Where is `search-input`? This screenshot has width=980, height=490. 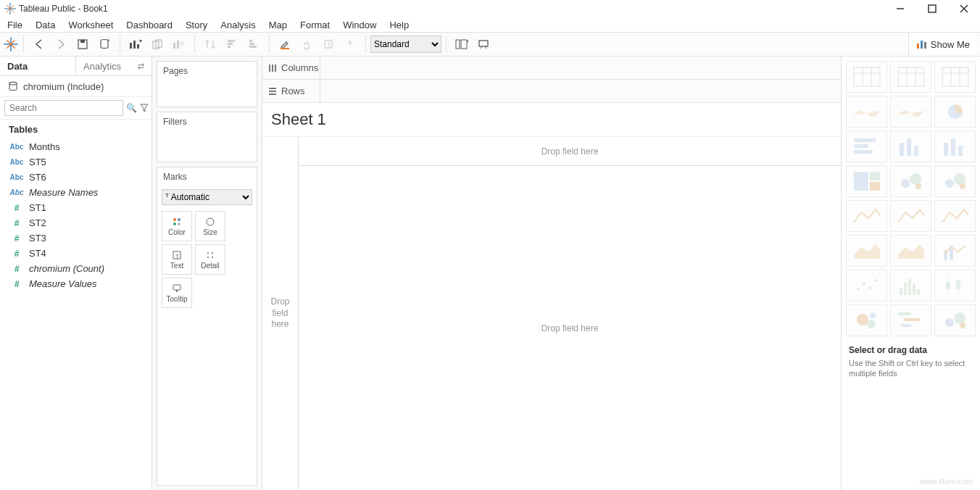
search-input is located at coordinates (64, 108).